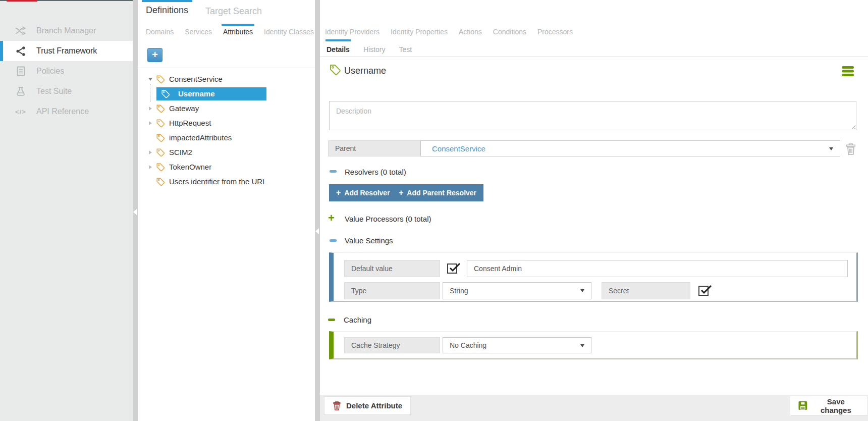 Image resolution: width=868 pixels, height=421 pixels. Describe the element at coordinates (167, 8) in the screenshot. I see `tab-definitions: Definitions` at that location.